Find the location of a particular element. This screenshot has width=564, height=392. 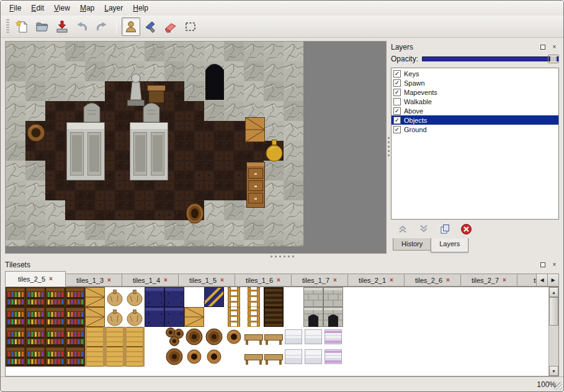

new-file-button is located at coordinates (22, 27).